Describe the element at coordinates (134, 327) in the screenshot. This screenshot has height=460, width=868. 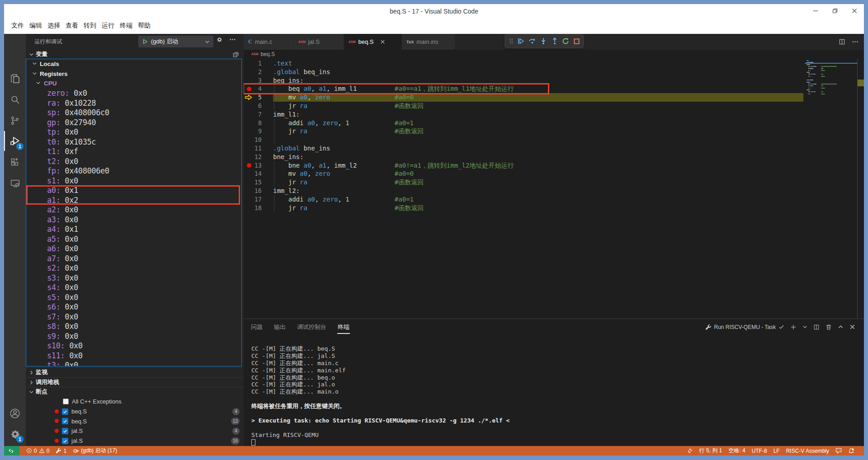
I see `register-row-s8: s8: 0x0` at that location.